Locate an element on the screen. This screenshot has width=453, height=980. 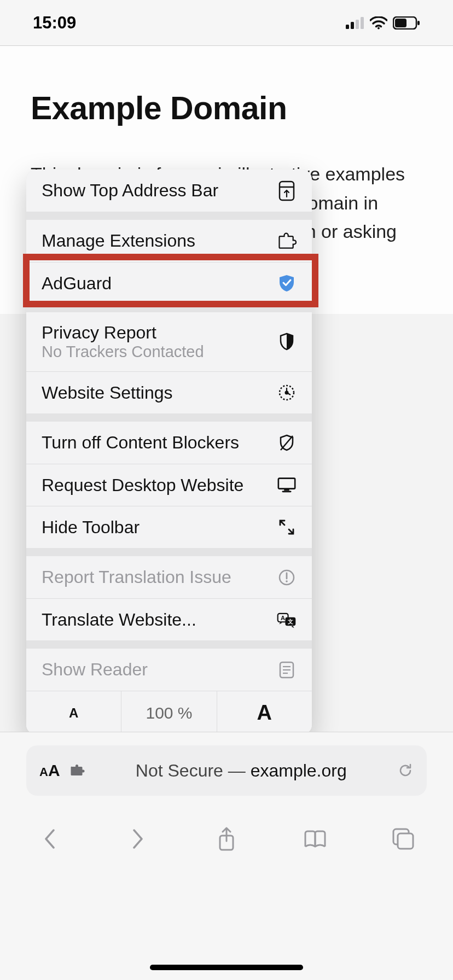
cellular-icon is located at coordinates (355, 23).